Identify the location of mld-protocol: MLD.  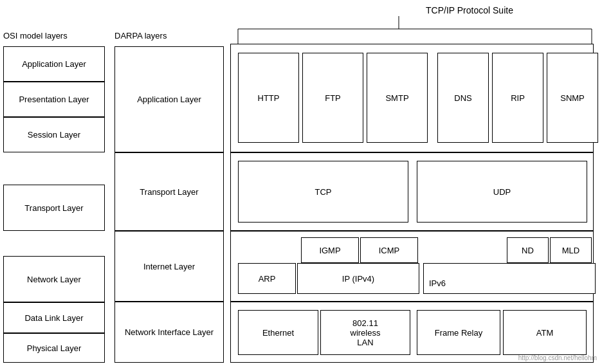
(571, 250).